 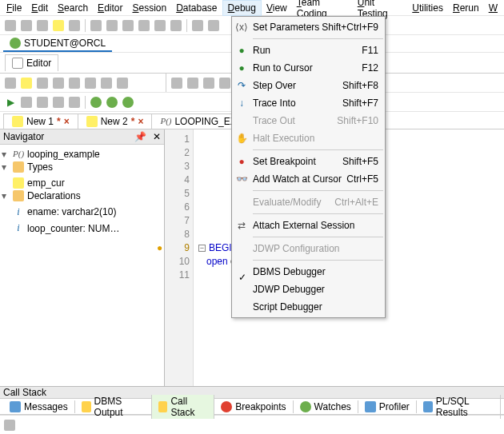 I want to click on doc-tab: New 1 * ×, so click(x=41, y=121).